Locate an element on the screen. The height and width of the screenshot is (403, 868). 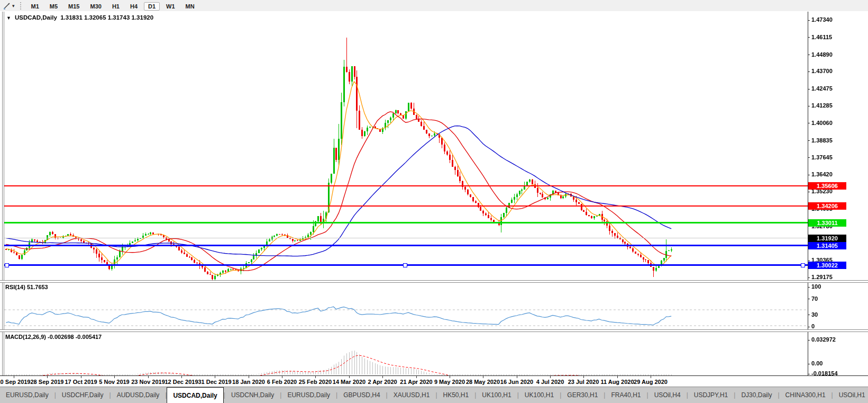
hline-handle-right is located at coordinates (803, 265).